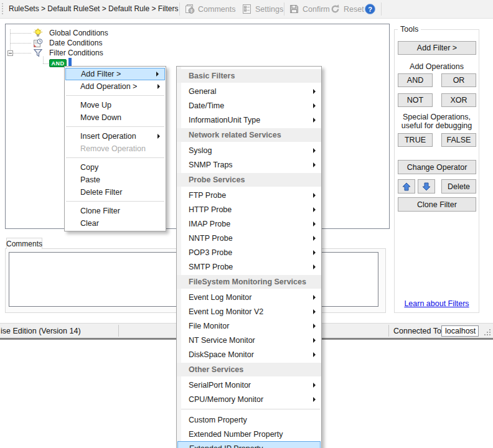 Image resolution: width=493 pixels, height=448 pixels. I want to click on settings-button: Settings, so click(263, 9).